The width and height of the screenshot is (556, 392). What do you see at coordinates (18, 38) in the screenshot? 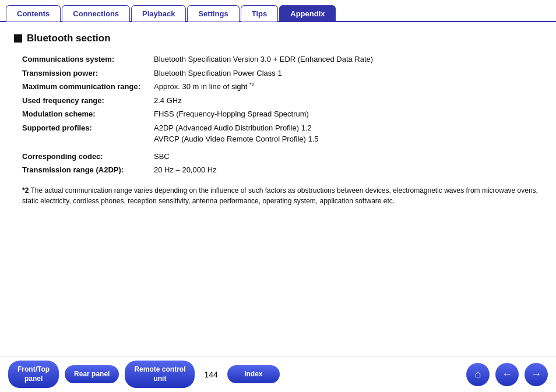
I see `section-bullet` at bounding box center [18, 38].